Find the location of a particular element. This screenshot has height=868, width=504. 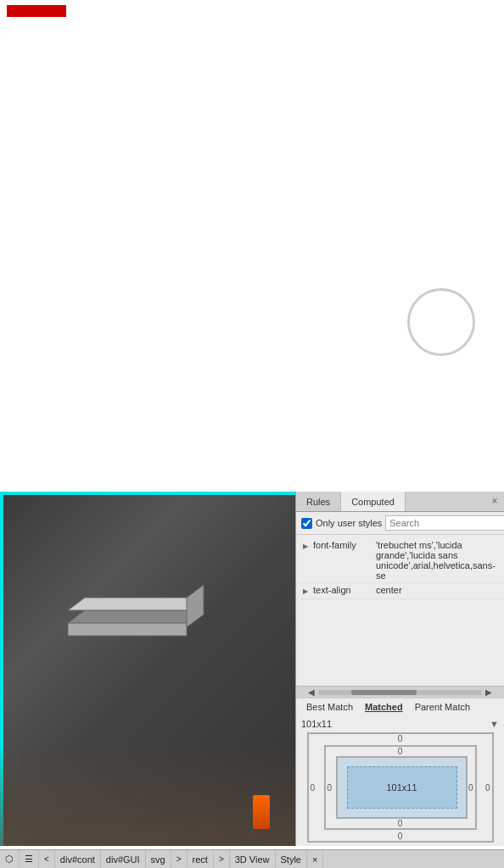

rect-label: rect is located at coordinates (200, 860).